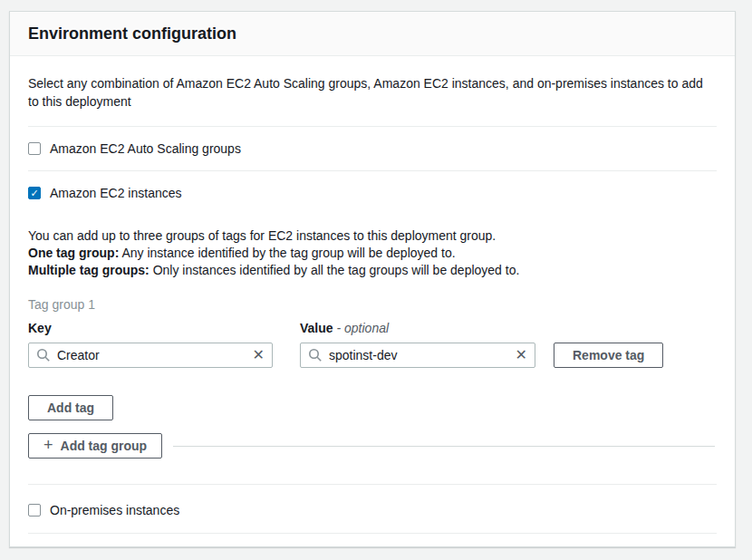 This screenshot has width=752, height=560. I want to click on checkbox-row-on-premises: ✓ On-premises instances, so click(372, 510).